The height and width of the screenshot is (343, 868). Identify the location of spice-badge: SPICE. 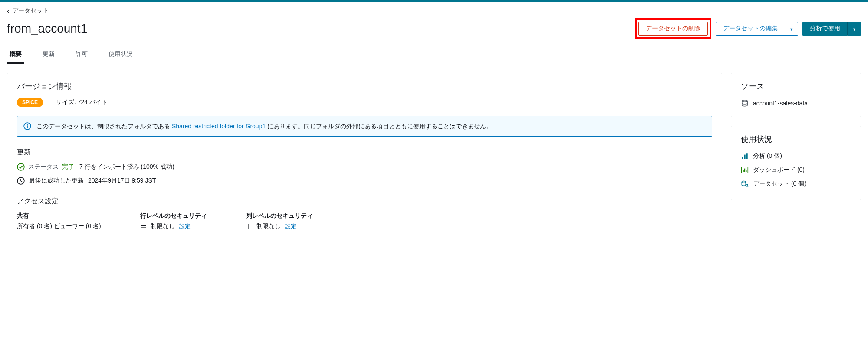
(30, 102).